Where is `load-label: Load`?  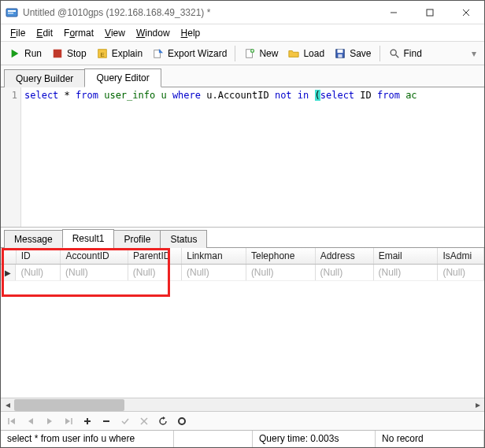 load-label: Load is located at coordinates (313, 54).